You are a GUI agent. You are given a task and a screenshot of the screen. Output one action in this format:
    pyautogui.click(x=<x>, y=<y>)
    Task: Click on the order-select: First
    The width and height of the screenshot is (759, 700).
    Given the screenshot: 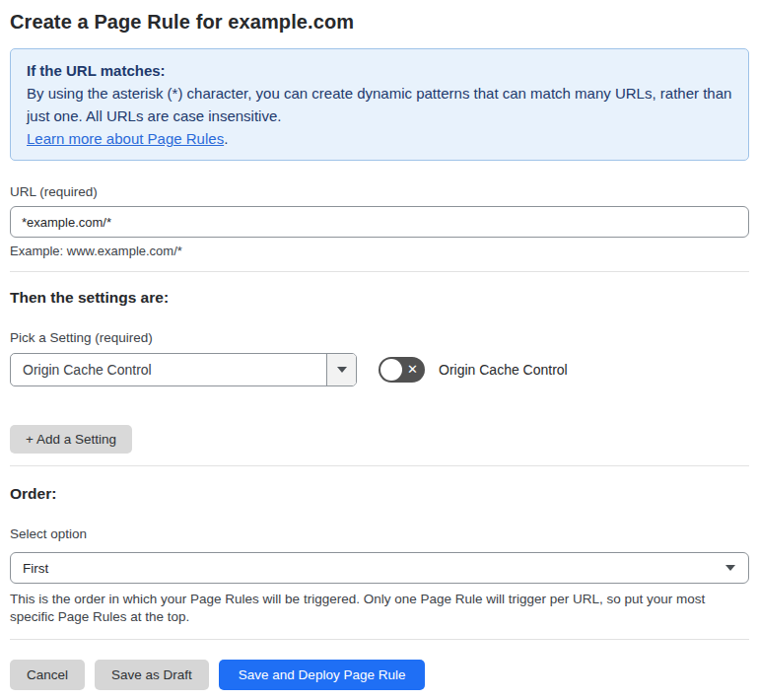 What is the action you would take?
    pyautogui.click(x=380, y=568)
    